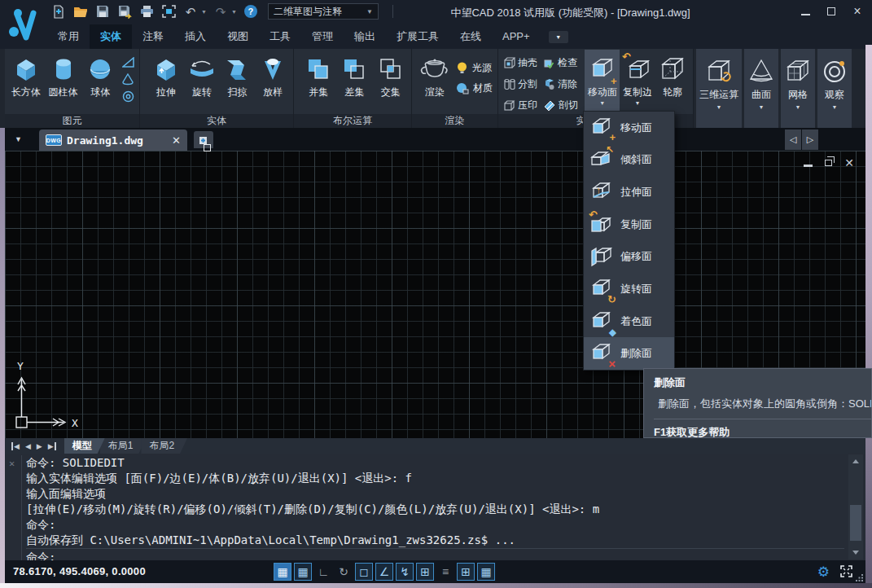 The image size is (872, 588). What do you see at coordinates (425, 572) in the screenshot?
I see `lineweight-icon: ⊞` at bounding box center [425, 572].